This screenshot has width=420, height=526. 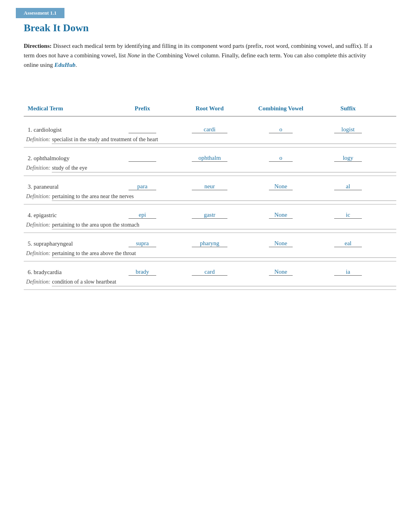 What do you see at coordinates (210, 276) in the screenshot?
I see `entry-block: 6. bradycardiabradycardNoneiaDefinition:…` at bounding box center [210, 276].